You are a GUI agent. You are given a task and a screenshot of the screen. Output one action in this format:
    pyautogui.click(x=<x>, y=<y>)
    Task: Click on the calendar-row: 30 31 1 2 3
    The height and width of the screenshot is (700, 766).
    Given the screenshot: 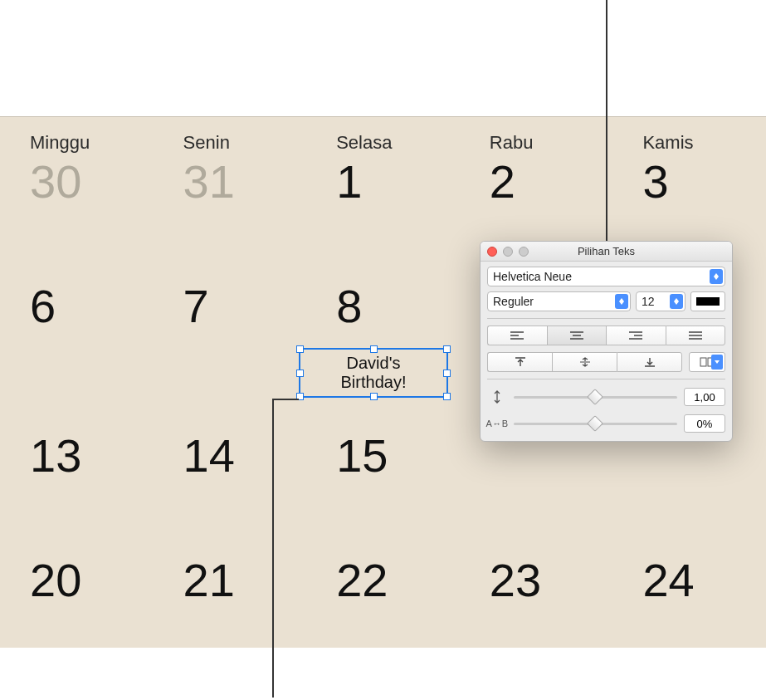 What is the action you would take?
    pyautogui.click(x=383, y=182)
    